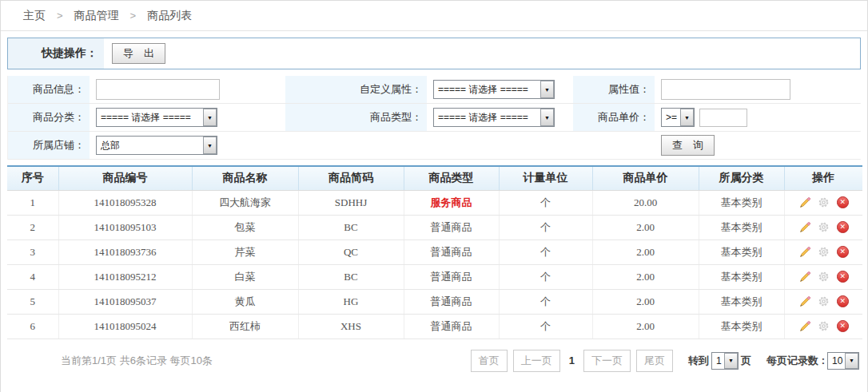  What do you see at coordinates (157, 117) in the screenshot?
I see `category-select: ===== 请选择 ===== ▼` at bounding box center [157, 117].